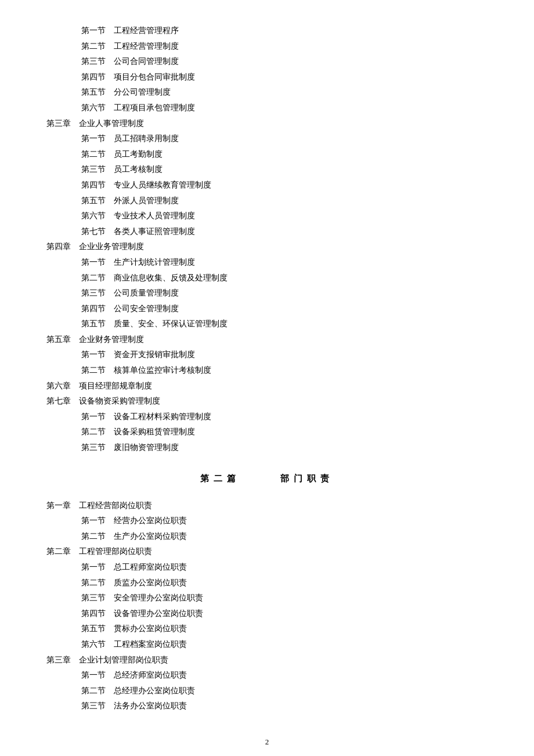 The image size is (534, 756). I want to click on toc-item: 第四节 公司安全管理制度, so click(284, 309).